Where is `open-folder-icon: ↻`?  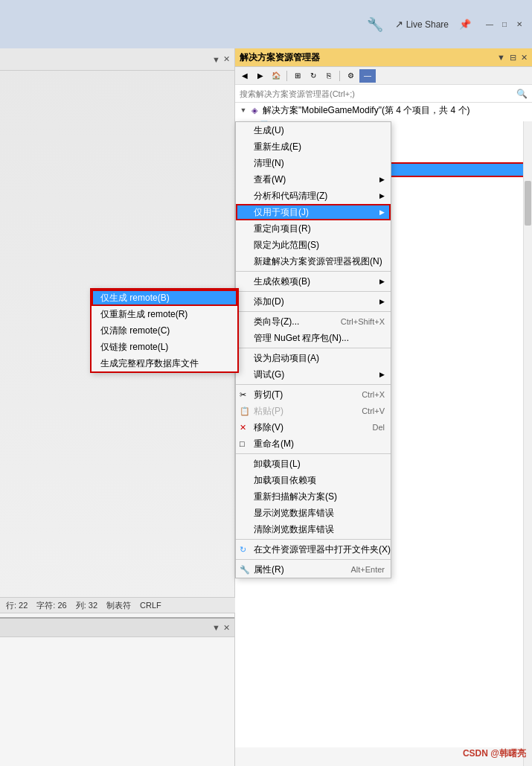 open-folder-icon: ↻ is located at coordinates (243, 549).